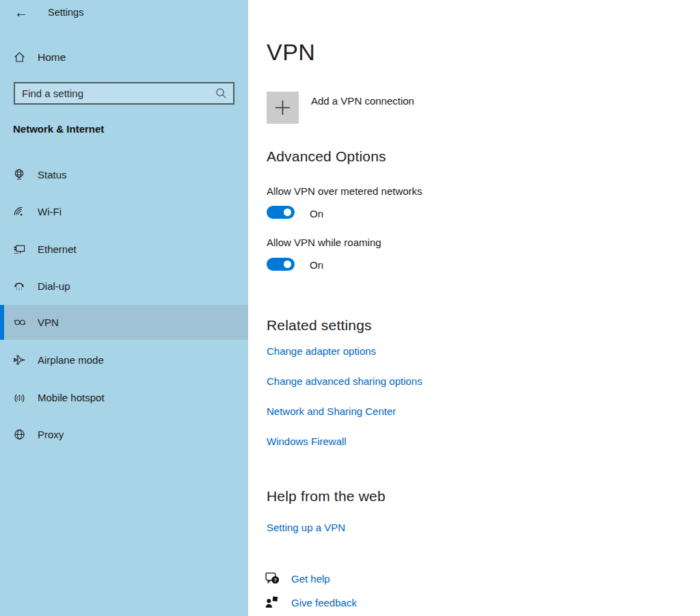 This screenshot has height=616, width=700. Describe the element at coordinates (19, 398) in the screenshot. I see `hotspot-icon` at that location.